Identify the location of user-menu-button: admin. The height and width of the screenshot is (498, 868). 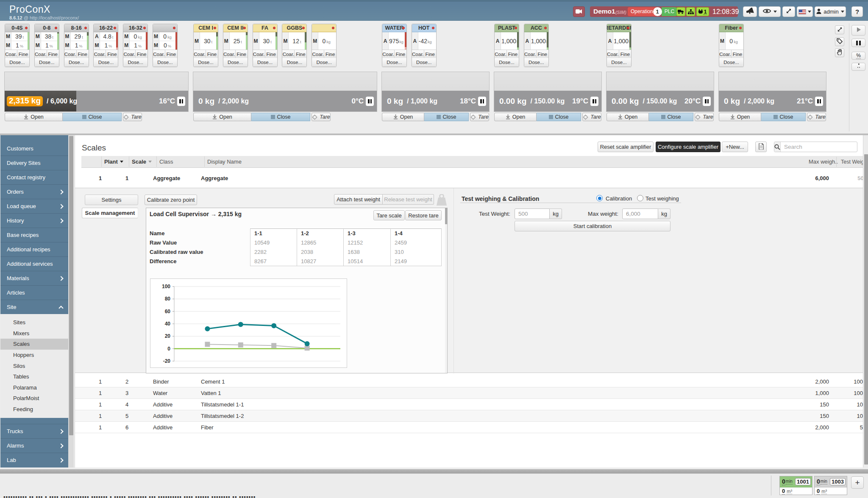
(830, 12).